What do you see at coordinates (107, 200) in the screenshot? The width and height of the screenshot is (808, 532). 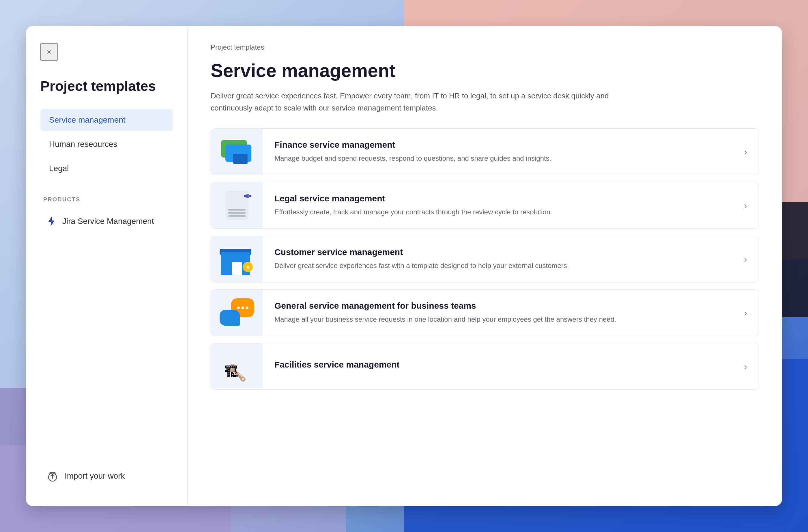 I see `products-label: PRODUCTS` at bounding box center [107, 200].